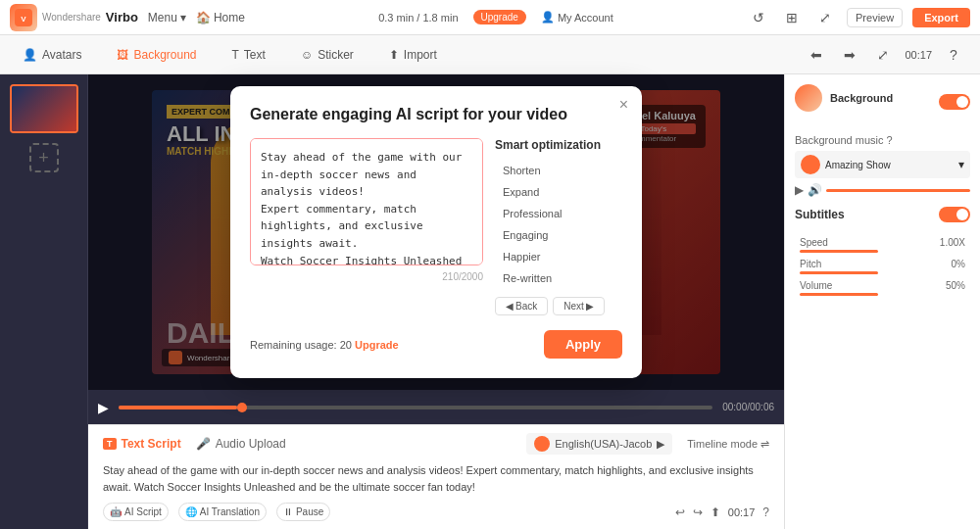 Image resolution: width=980 pixels, height=529 pixels. What do you see at coordinates (222, 511) in the screenshot?
I see `ai-translation-chip: 🌐 AI Translation` at bounding box center [222, 511].